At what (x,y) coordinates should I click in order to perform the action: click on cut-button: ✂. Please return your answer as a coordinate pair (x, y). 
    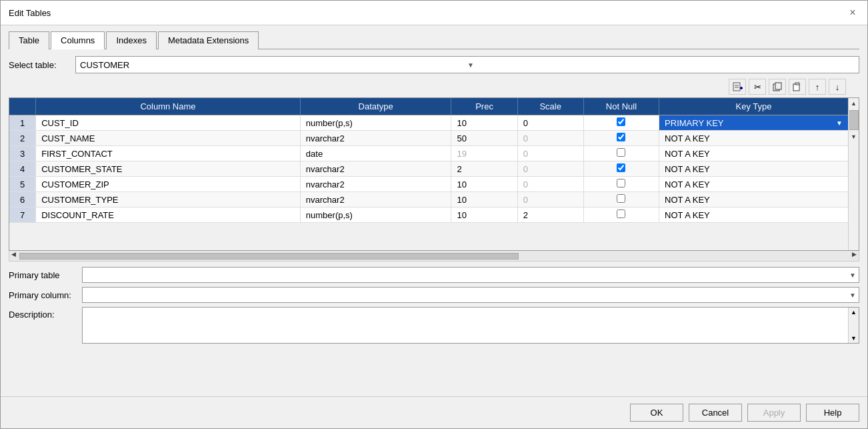
    Looking at the image, I should click on (757, 87).